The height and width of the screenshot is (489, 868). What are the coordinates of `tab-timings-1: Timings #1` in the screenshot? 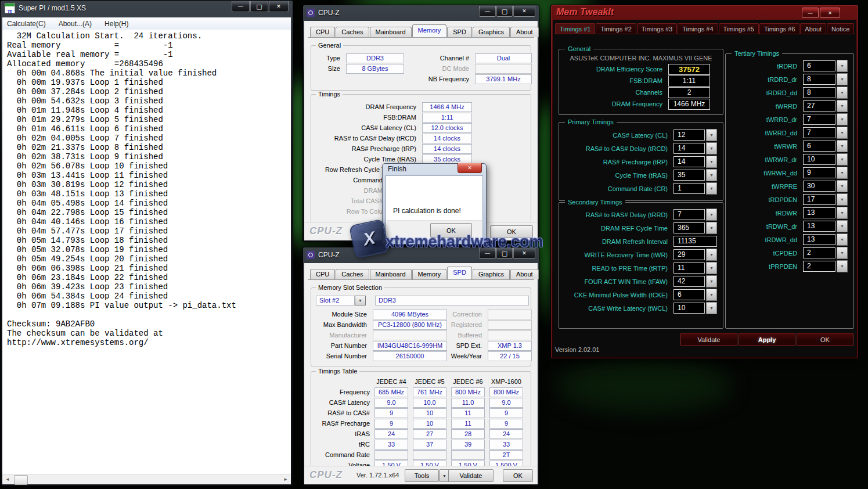 It's located at (575, 29).